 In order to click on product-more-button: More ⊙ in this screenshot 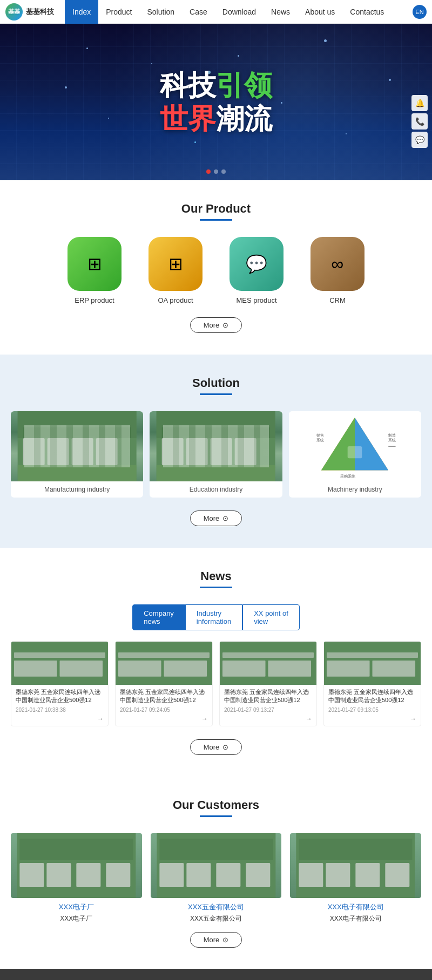, I will do `click(216, 325)`.